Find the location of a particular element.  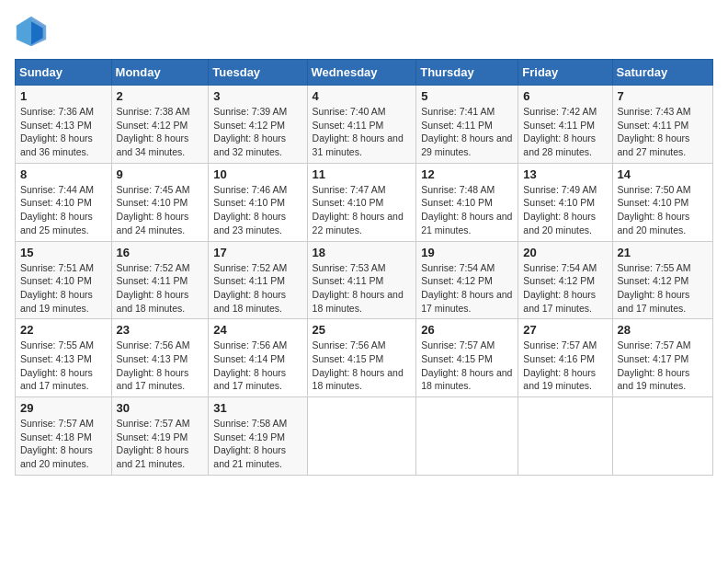

day-number: 21 is located at coordinates (663, 252).